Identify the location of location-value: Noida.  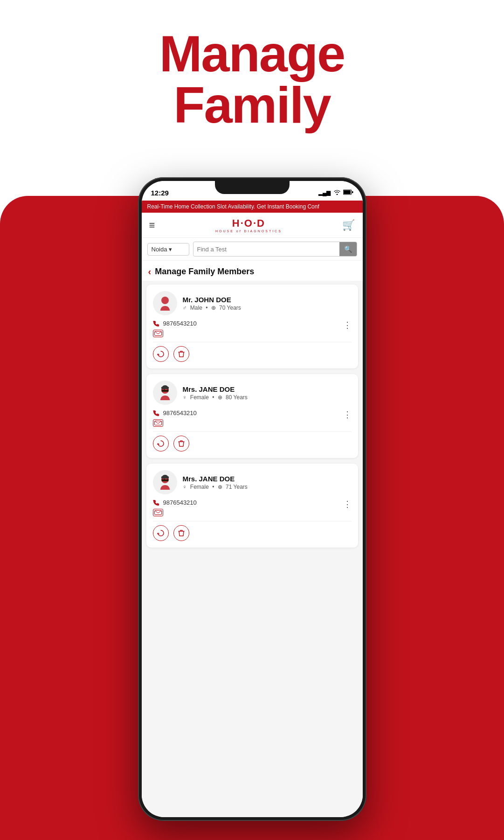
(159, 249).